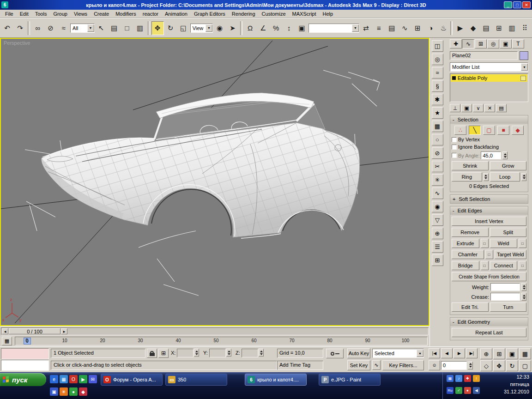  What do you see at coordinates (221, 341) in the screenshot?
I see `track-bar-ruler: 0 0102030405060708090100` at bounding box center [221, 341].